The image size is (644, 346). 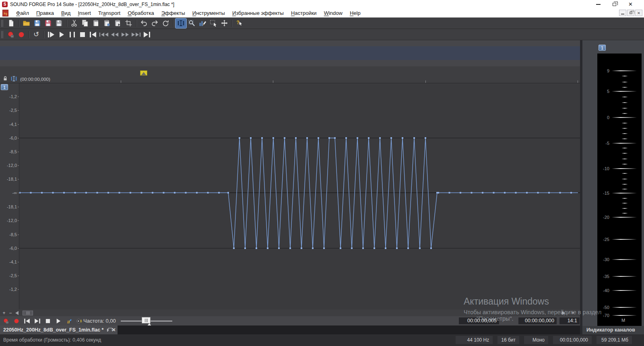 I want to click on db-scale-label: -6,0, so click(x=13, y=248).